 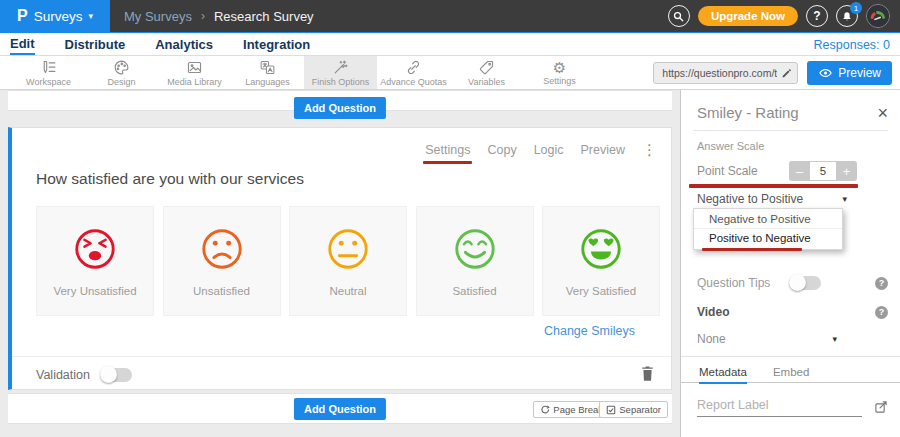 What do you see at coordinates (560, 72) in the screenshot?
I see `toolbar-settings: ⚙ Settings` at bounding box center [560, 72].